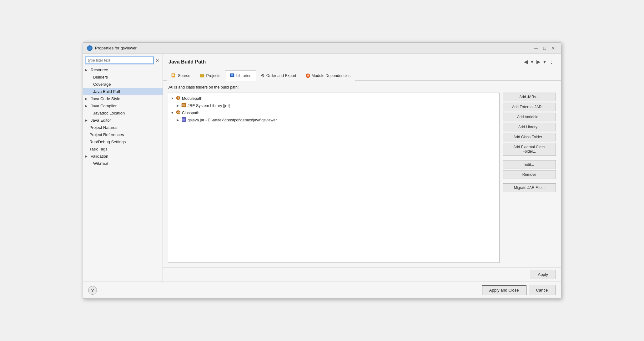 The width and height of the screenshot is (644, 341). I want to click on footer-right: Apply and Close Cancel, so click(519, 290).